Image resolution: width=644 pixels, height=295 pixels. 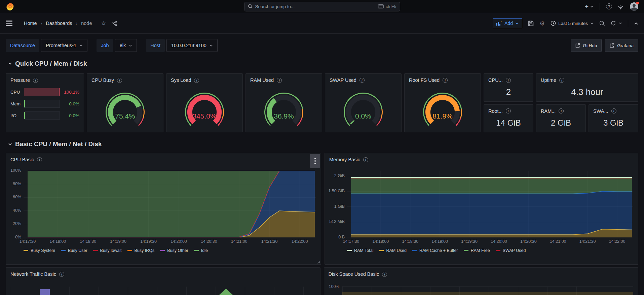 What do you see at coordinates (18, 237) in the screenshot?
I see `y-axis-label: 0%` at bounding box center [18, 237].